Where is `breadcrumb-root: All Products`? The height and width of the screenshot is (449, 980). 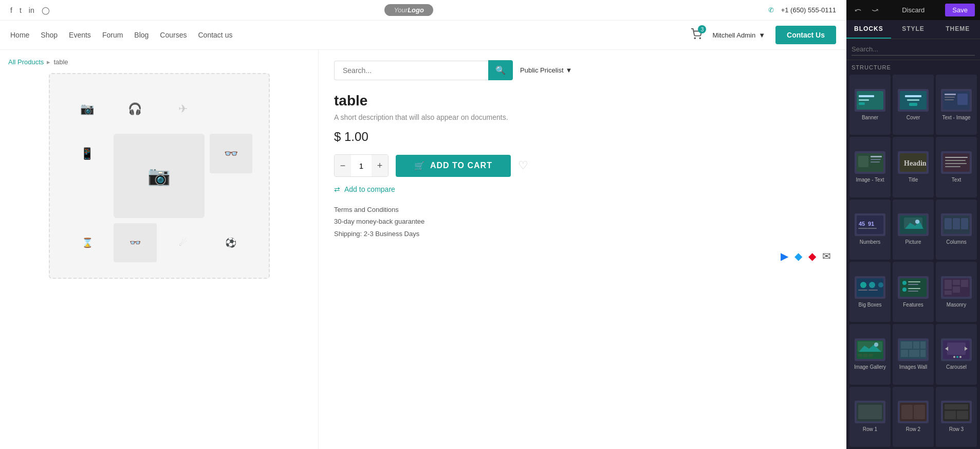 breadcrumb-root: All Products is located at coordinates (26, 62).